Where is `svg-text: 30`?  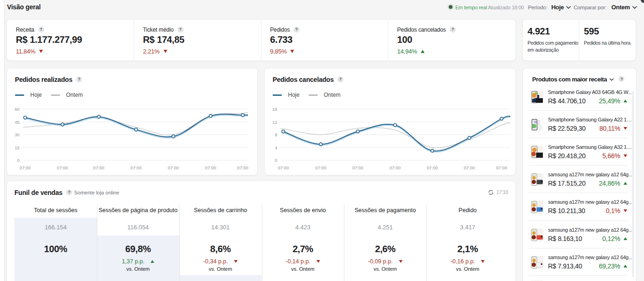 svg-text: 30 is located at coordinates (17, 135).